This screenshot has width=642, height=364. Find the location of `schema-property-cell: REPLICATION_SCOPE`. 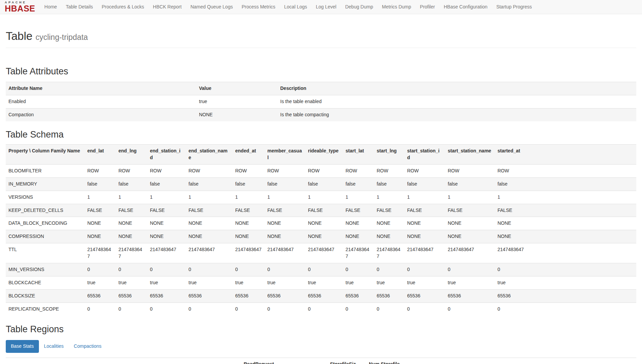

schema-property-cell: REPLICATION_SCOPE is located at coordinates (45, 309).